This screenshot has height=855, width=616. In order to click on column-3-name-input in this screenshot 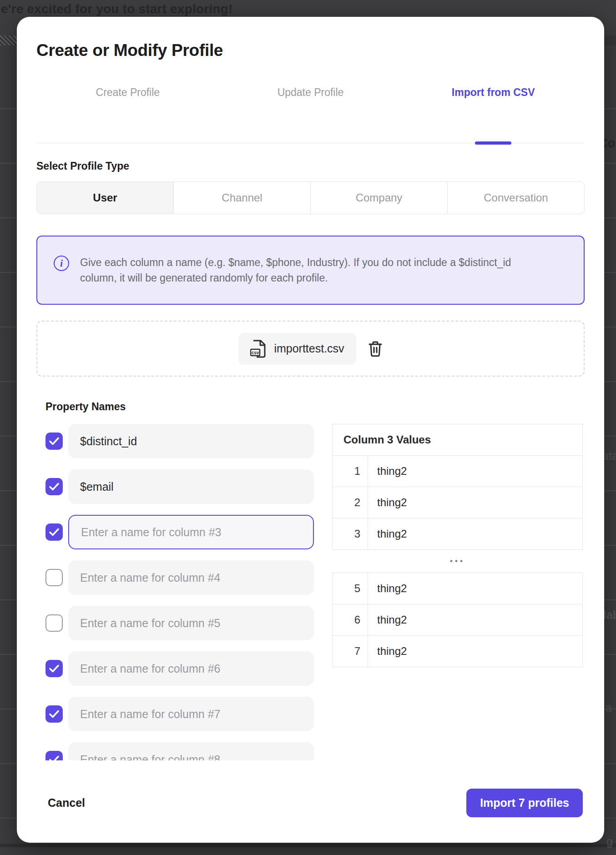, I will do `click(191, 532)`.